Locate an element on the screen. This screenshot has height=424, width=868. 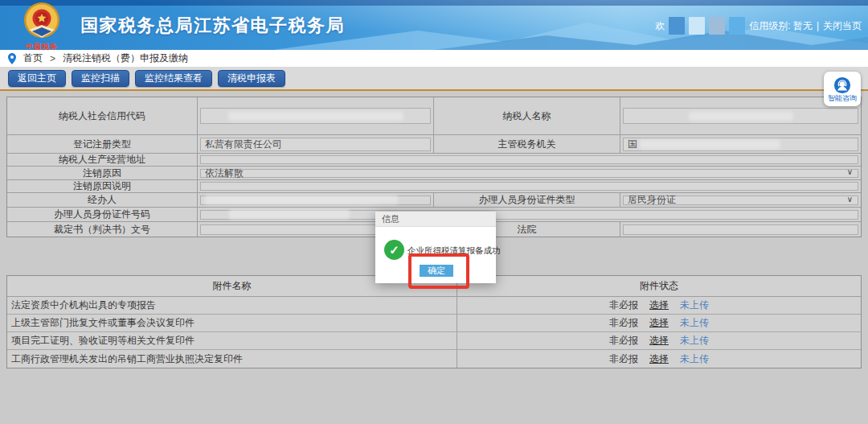
taxpayer-name-input is located at coordinates (741, 116).